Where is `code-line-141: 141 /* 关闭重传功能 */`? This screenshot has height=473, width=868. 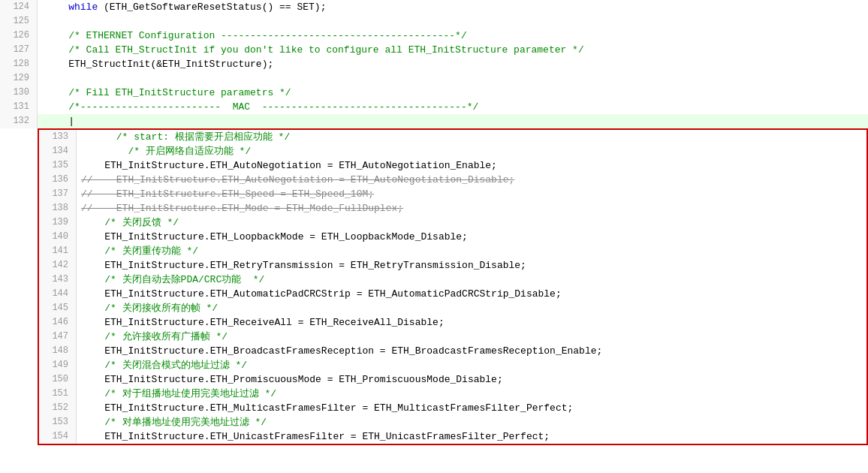 code-line-141: 141 /* 关闭重传功能 */ is located at coordinates (453, 251).